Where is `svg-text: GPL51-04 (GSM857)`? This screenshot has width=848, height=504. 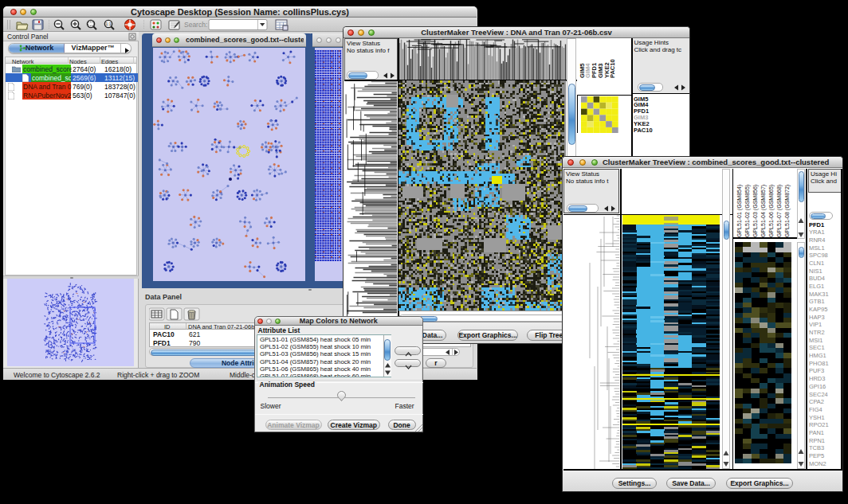 svg-text: GPL51-04 (GSM857) is located at coordinates (764, 211).